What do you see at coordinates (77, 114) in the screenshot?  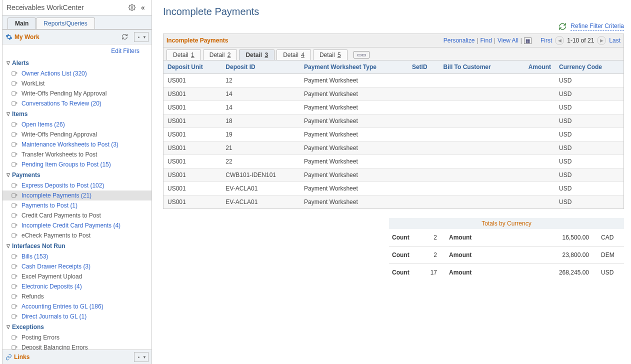 I see `group-header: ▽Items` at bounding box center [77, 114].